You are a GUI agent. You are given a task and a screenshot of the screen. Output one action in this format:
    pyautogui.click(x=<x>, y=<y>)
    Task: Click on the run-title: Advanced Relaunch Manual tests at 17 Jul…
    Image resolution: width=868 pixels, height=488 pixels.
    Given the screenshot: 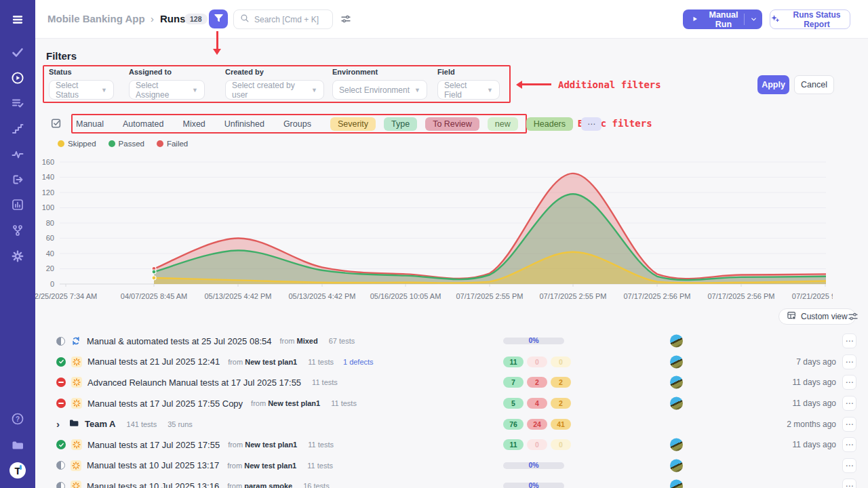 What is the action you would take?
    pyautogui.click(x=194, y=382)
    